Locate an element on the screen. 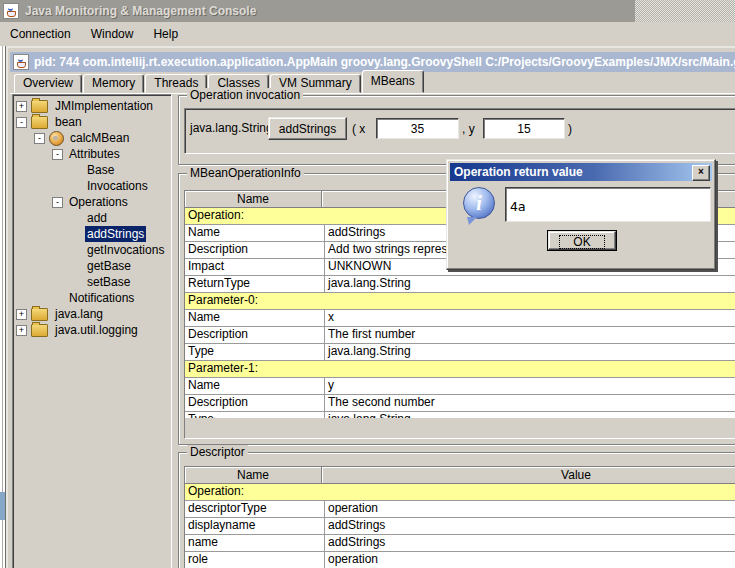 Image resolution: width=735 pixels, height=568 pixels. operation-invocation-title: Operation invocation is located at coordinates (245, 95).